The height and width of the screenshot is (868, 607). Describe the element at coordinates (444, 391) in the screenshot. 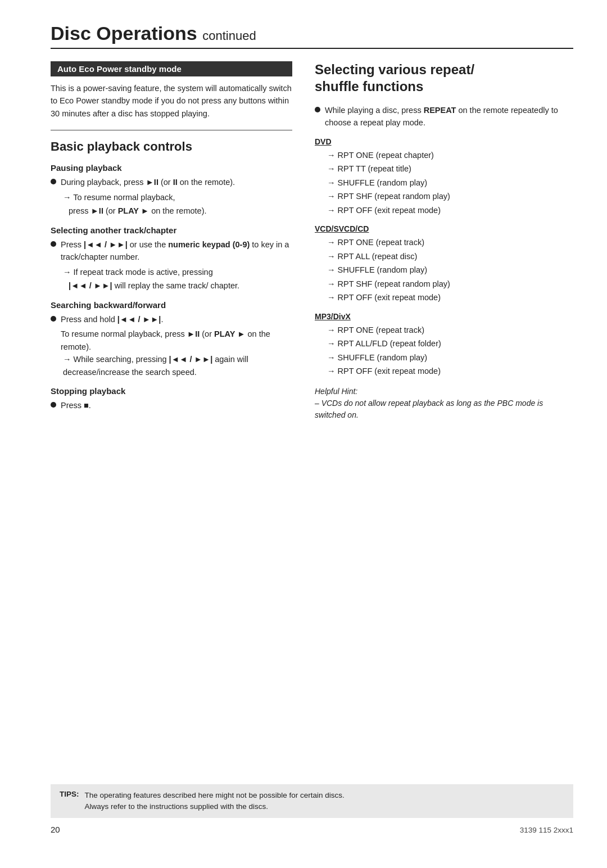

I see `helpful-hint-title: Helpful Hint:` at that location.